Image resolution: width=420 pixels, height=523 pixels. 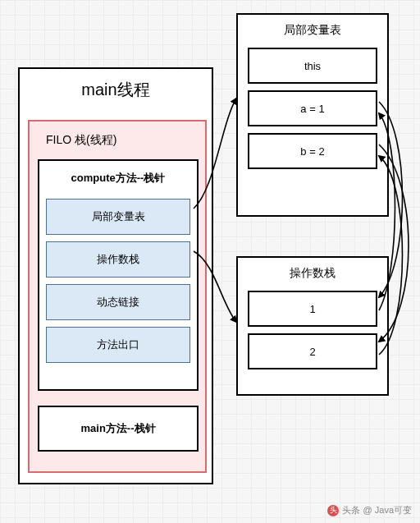 I want to click on main-thread-title: main线程, so click(x=116, y=85).